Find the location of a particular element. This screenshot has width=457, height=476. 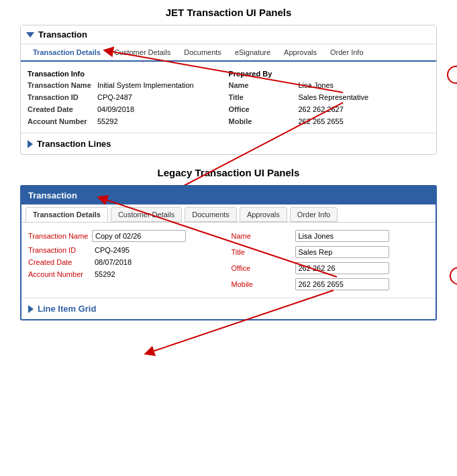

legacy-created-date-label: Created Date is located at coordinates (60, 262).